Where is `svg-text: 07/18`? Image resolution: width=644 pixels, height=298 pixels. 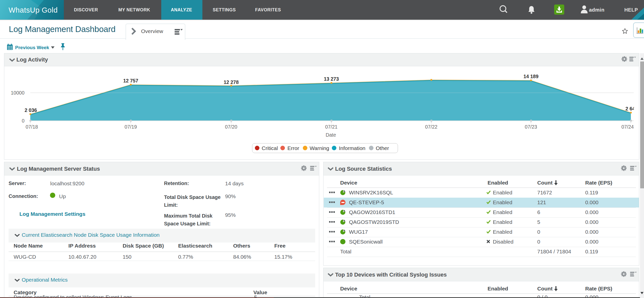 svg-text: 07/18 is located at coordinates (32, 127).